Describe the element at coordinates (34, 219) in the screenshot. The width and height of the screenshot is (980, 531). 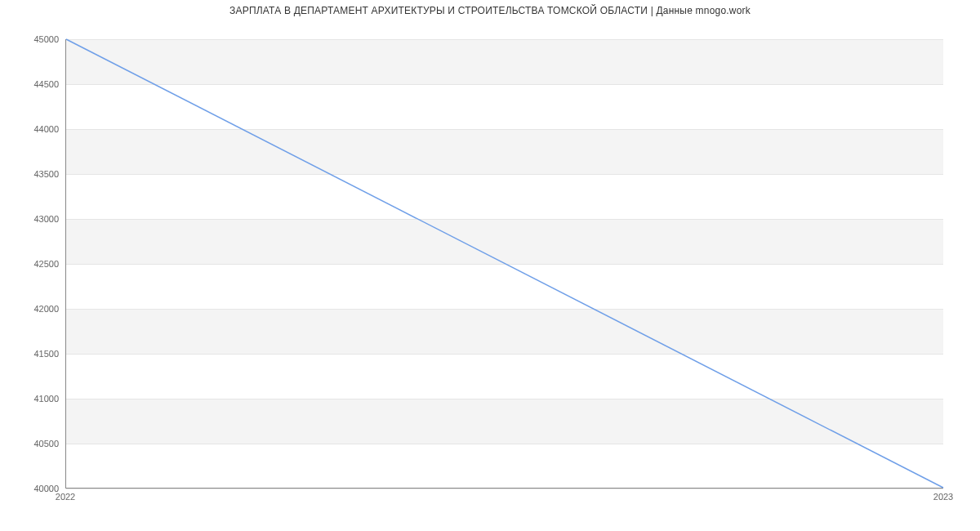
I see `y-tick-label: 43000` at that location.